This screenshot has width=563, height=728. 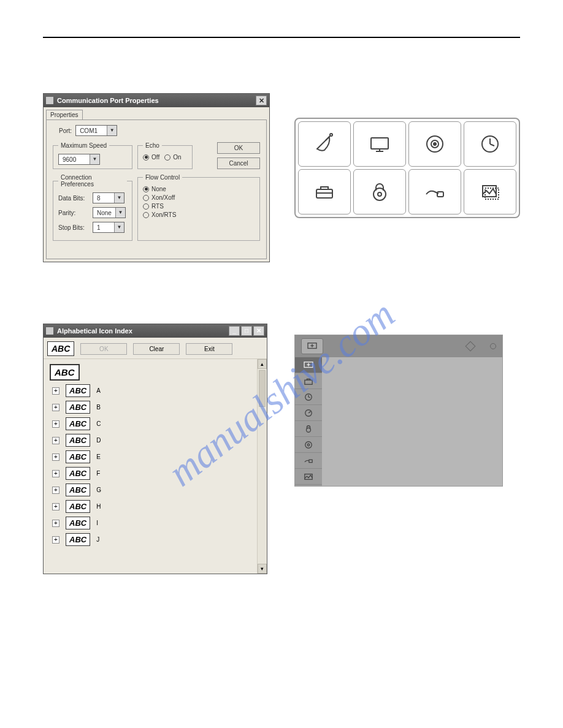 I want to click on properties-tab: Properties, so click(x=64, y=115).